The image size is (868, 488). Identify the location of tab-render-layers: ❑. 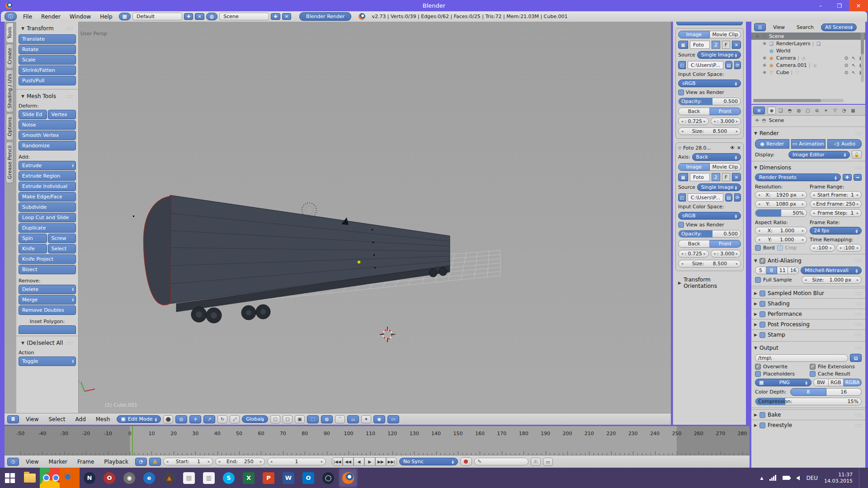
(781, 110).